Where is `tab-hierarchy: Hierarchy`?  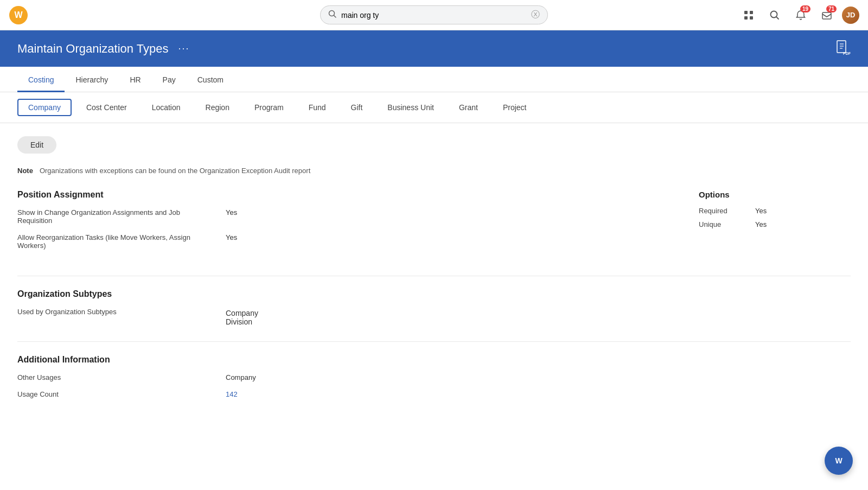 tab-hierarchy: Hierarchy is located at coordinates (92, 79).